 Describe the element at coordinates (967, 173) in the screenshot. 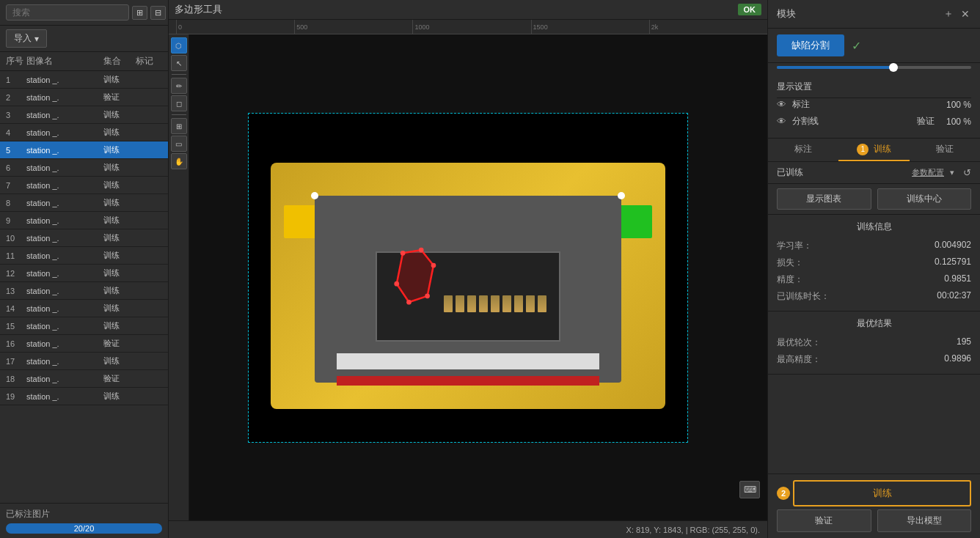

I see `history-icon: ↺` at that location.